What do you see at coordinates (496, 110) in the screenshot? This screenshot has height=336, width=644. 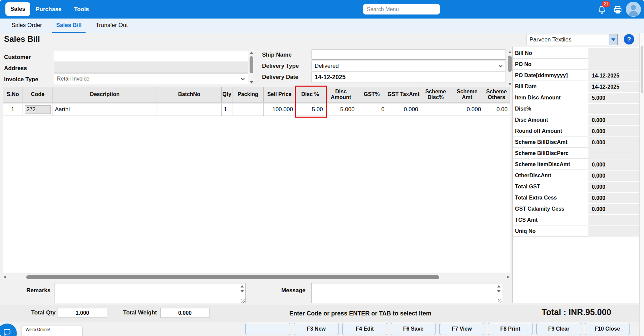 I see `cell-scheme-others: 0.00` at bounding box center [496, 110].